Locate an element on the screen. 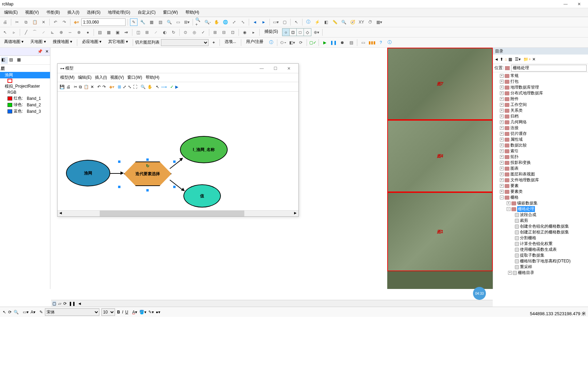 The height and width of the screenshot is (368, 588). arc-segment-icon: ⌒ is located at coordinates (35, 32).